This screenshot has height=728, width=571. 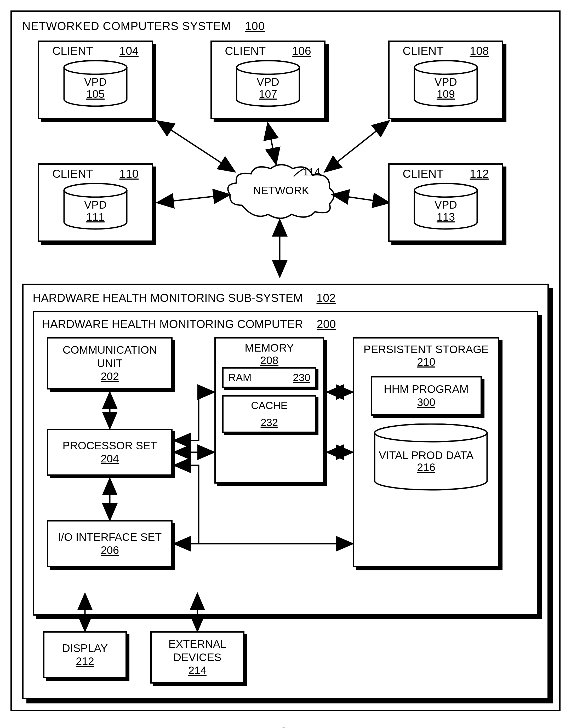 I want to click on external-devices-block: EXTERNAL DEVICES 214, so click(x=197, y=657).